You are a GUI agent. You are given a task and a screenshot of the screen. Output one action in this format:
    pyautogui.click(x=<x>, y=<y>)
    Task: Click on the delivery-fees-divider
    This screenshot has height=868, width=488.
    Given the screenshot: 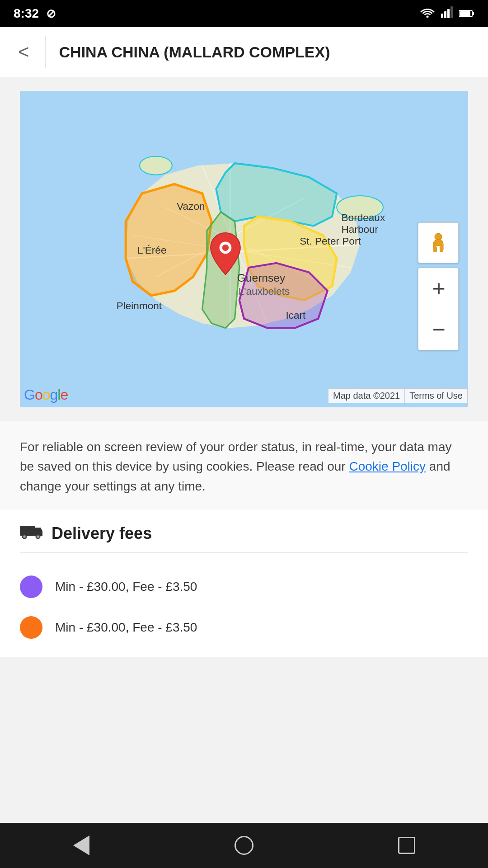 What is the action you would take?
    pyautogui.click(x=244, y=552)
    